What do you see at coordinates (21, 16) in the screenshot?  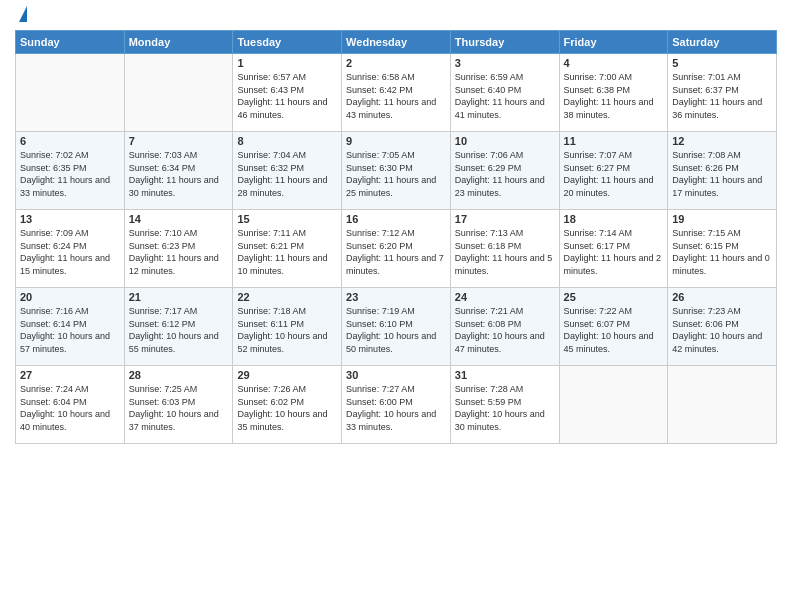 I see `logo` at bounding box center [21, 16].